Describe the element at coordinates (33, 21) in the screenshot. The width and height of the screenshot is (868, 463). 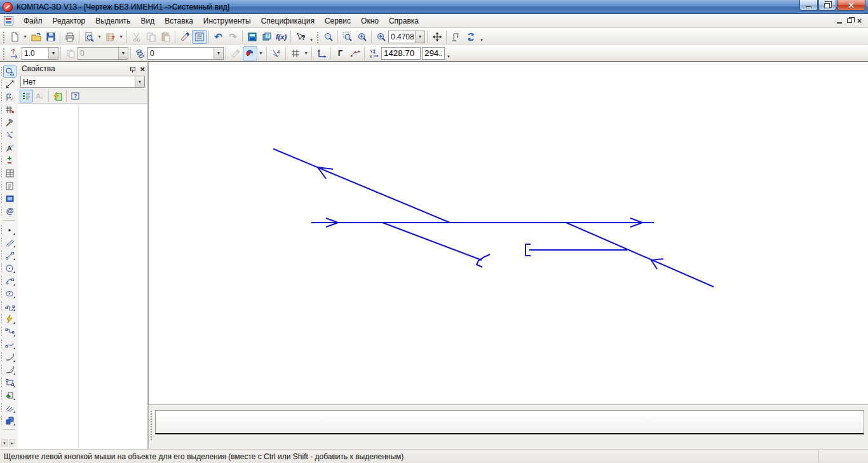
I see `menu-file: Файл` at that location.